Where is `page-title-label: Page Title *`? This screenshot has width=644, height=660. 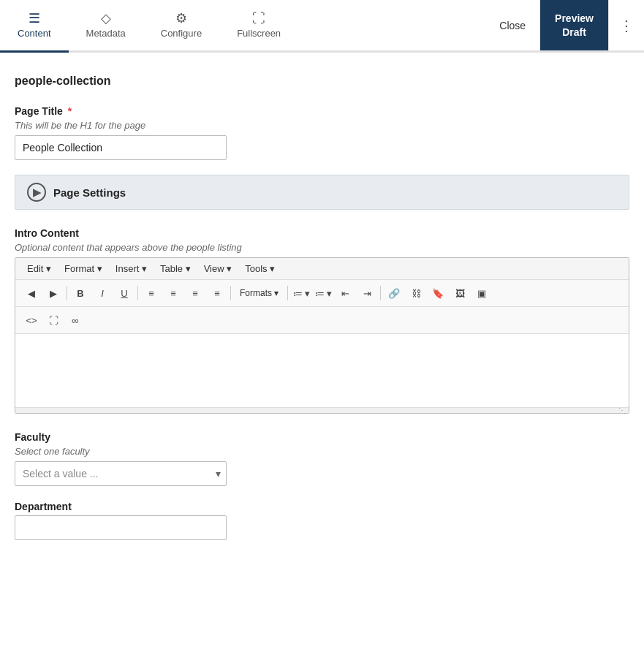 page-title-label: Page Title * is located at coordinates (322, 111).